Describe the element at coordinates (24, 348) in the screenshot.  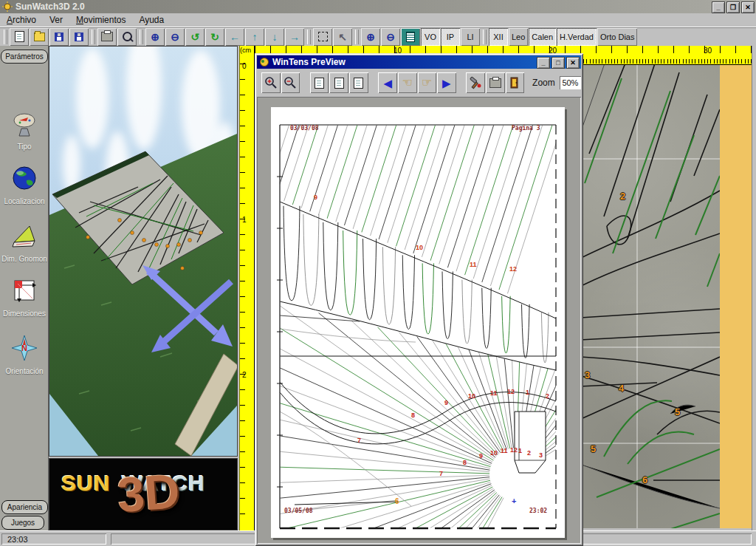
I see `compass-north-letter: N` at that location.